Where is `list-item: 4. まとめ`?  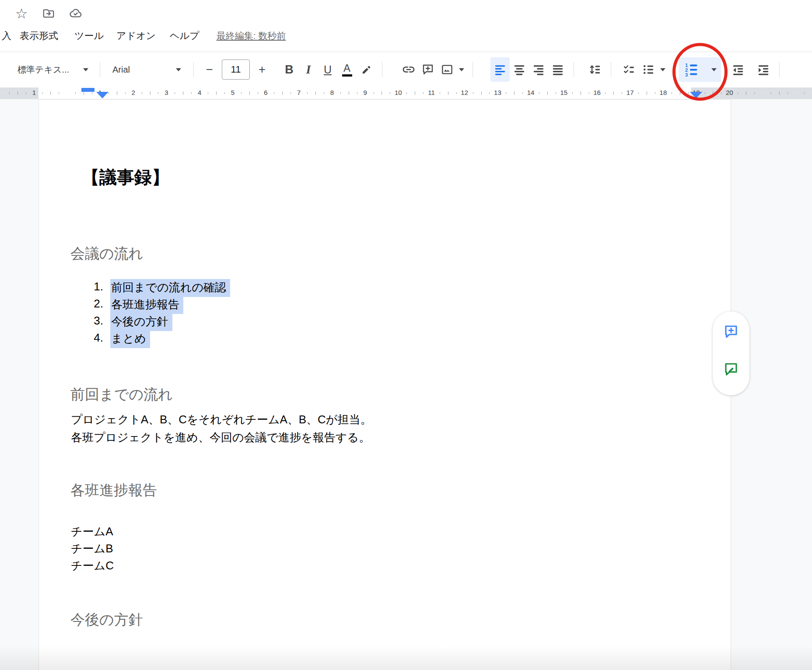 list-item: 4. まとめ is located at coordinates (385, 339).